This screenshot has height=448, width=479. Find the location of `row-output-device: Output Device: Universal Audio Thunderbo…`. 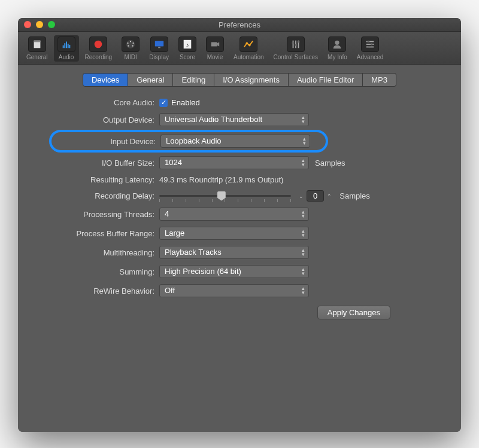

row-output-device: Output Device: Universal Audio Thunderbo… is located at coordinates (240, 120).